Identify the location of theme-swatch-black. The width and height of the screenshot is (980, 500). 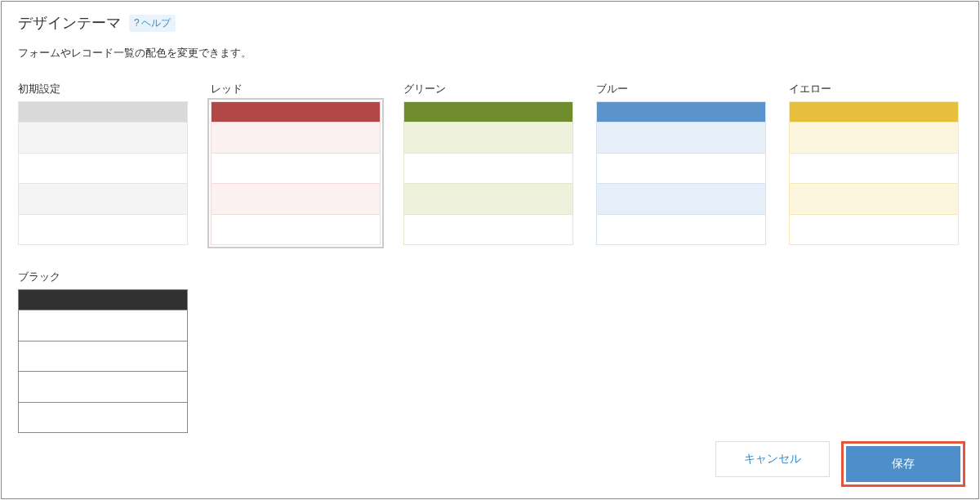
(103, 361).